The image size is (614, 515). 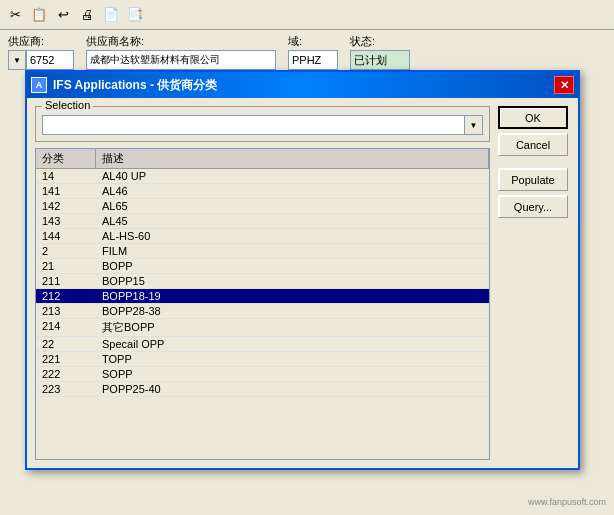 What do you see at coordinates (254, 125) in the screenshot?
I see `selection-input` at bounding box center [254, 125].